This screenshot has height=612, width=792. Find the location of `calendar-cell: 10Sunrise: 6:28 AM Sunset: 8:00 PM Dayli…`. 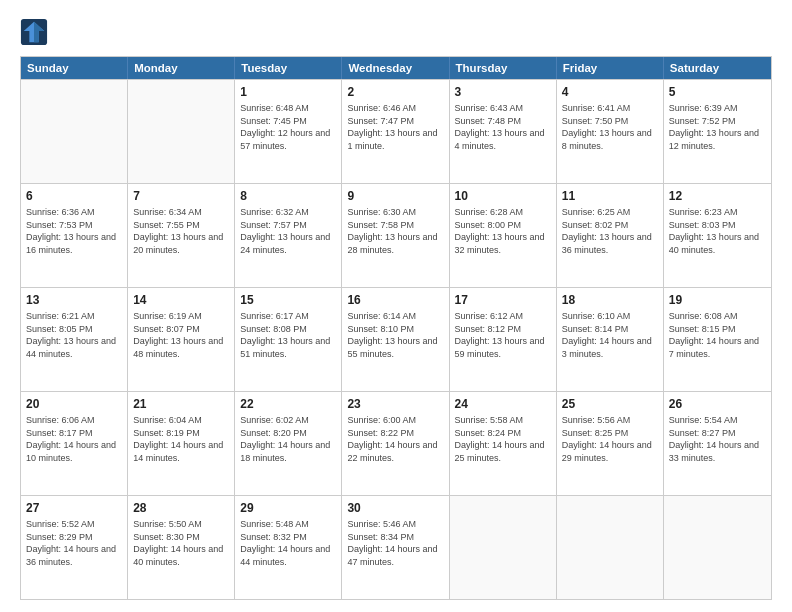

calendar-cell: 10Sunrise: 6:28 AM Sunset: 8:00 PM Dayli… is located at coordinates (504, 236).